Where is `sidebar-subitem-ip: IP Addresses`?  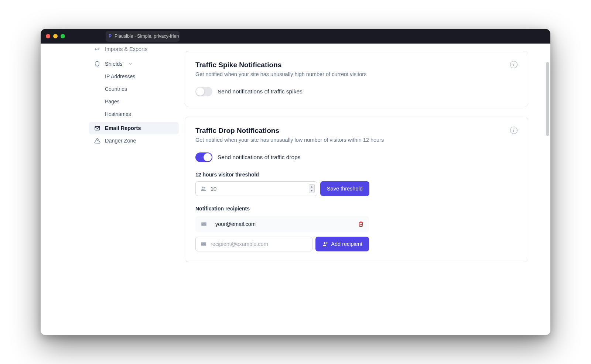
sidebar-subitem-ip: IP Addresses is located at coordinates (134, 76).